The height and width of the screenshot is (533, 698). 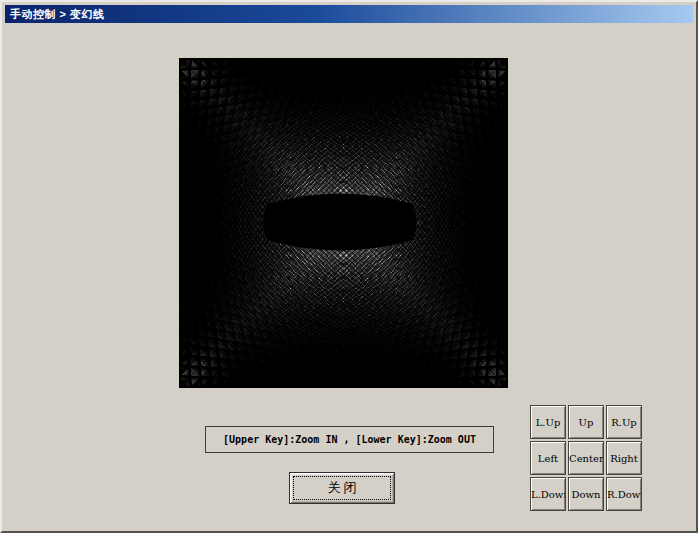 I want to click on titlebar: 手动控制 > 变幻线, so click(x=349, y=14).